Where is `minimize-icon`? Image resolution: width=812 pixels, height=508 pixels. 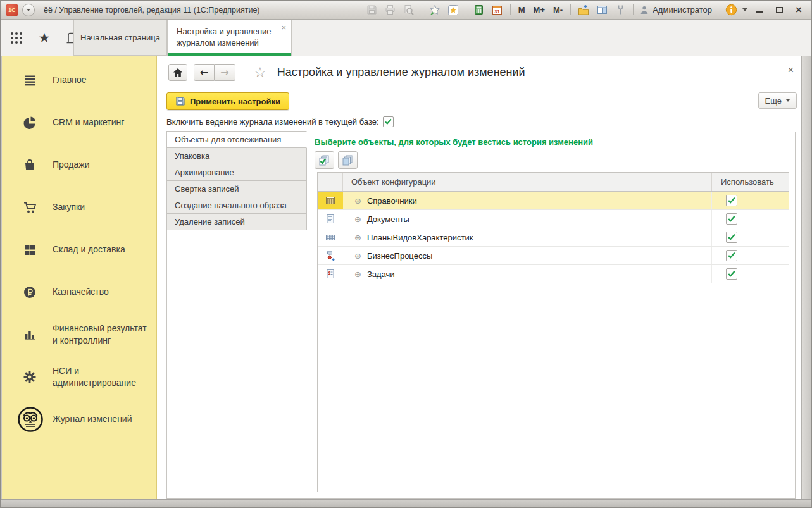
minimize-icon is located at coordinates (759, 13).